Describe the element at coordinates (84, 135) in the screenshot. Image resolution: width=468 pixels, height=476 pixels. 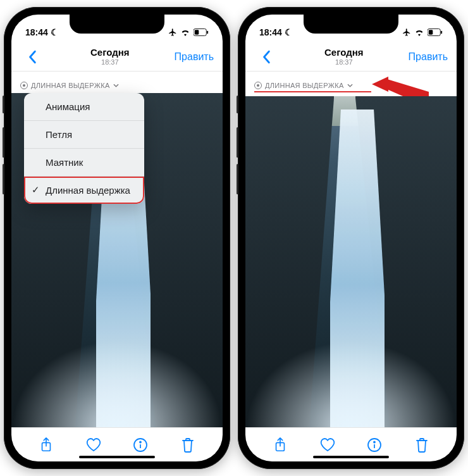
I see `dropdown-item-loop: Петля` at that location.